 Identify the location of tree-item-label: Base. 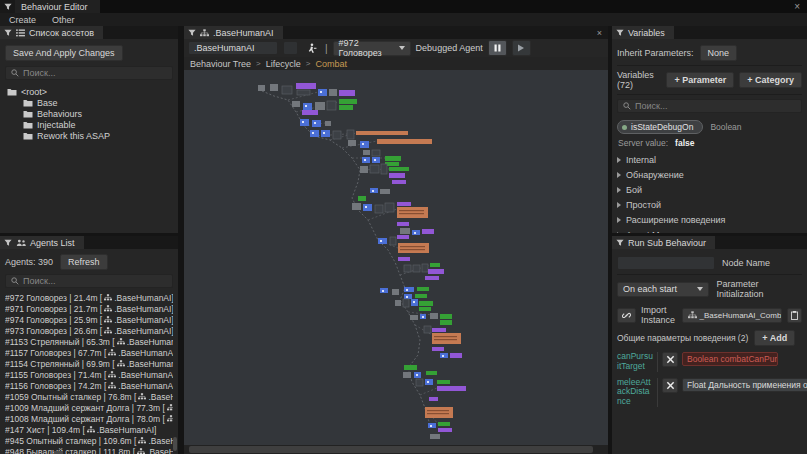
(48, 103).